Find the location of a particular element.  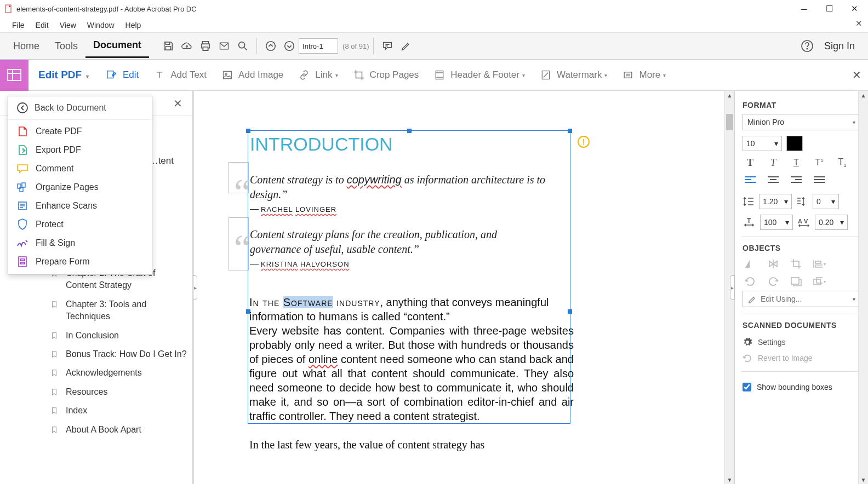

superscript-icon: T1 is located at coordinates (819, 163).